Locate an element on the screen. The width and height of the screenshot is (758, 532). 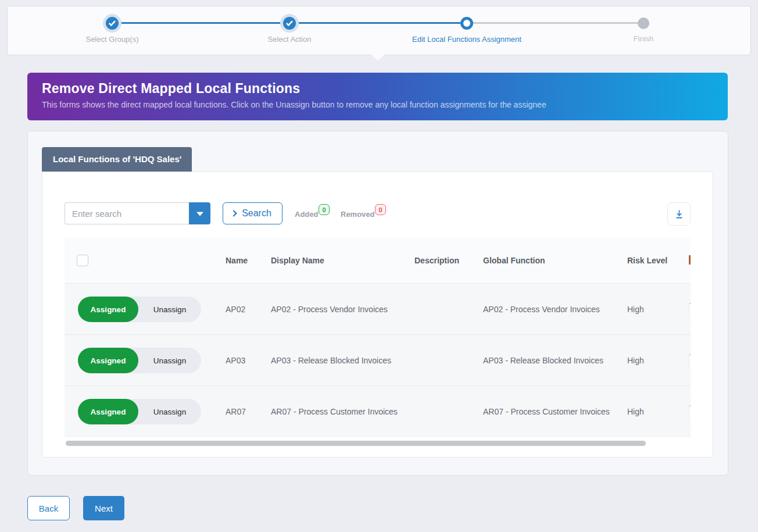
clipped-column-header is located at coordinates (689, 260).